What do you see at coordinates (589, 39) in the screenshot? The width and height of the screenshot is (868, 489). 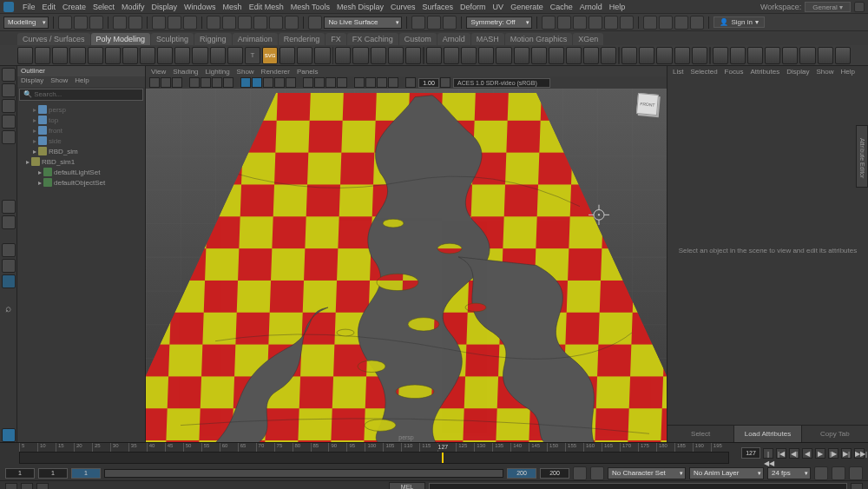 I see `tab-xgen: XGen` at bounding box center [589, 39].